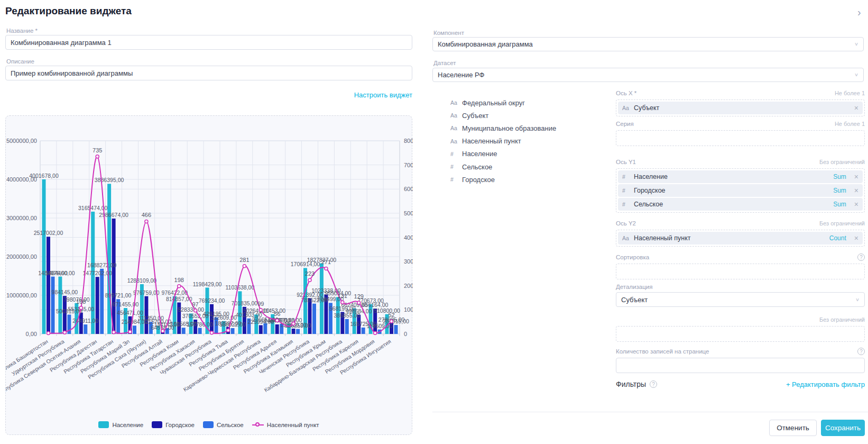 The width and height of the screenshot is (868, 444). I want to click on field-label: Городское, so click(478, 180).